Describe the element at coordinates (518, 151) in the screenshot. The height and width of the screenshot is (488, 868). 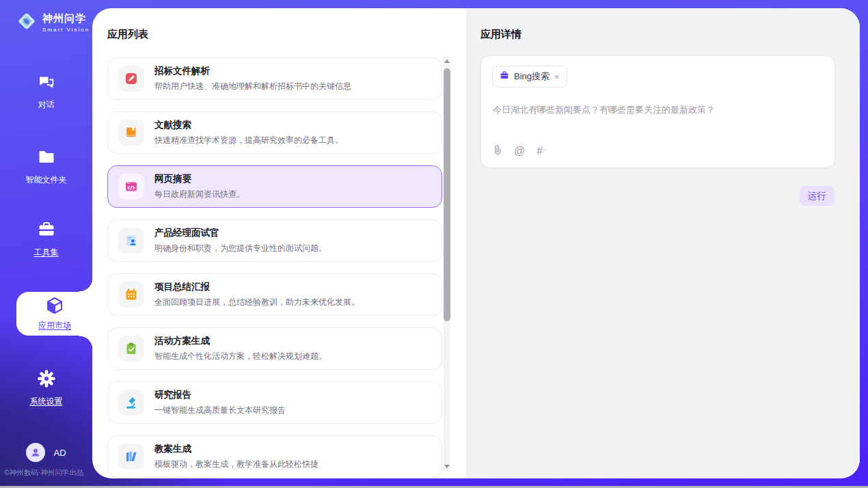
I see `composer-toolbar: @ #` at that location.